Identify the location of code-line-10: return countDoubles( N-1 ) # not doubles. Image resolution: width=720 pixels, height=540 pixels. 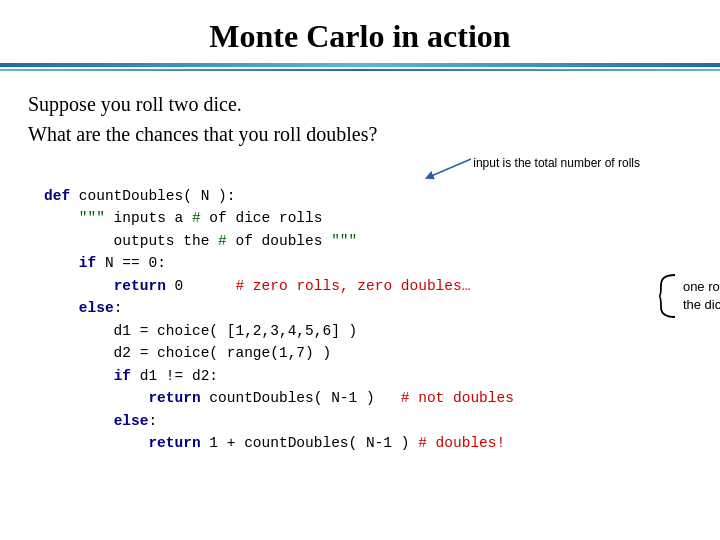
(382, 398).